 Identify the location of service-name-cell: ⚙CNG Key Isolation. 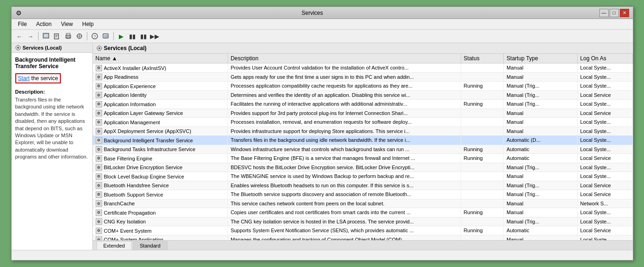
(161, 222).